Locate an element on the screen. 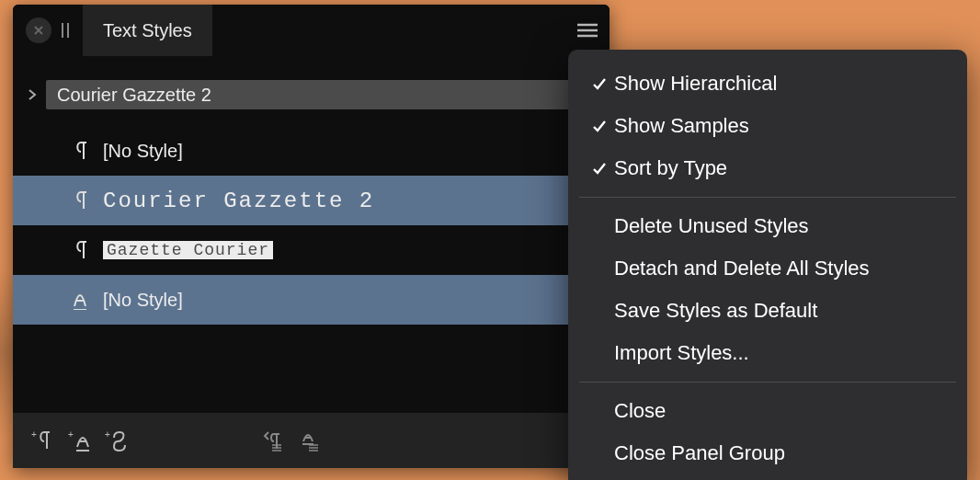  panel-menu-icon is located at coordinates (587, 30).